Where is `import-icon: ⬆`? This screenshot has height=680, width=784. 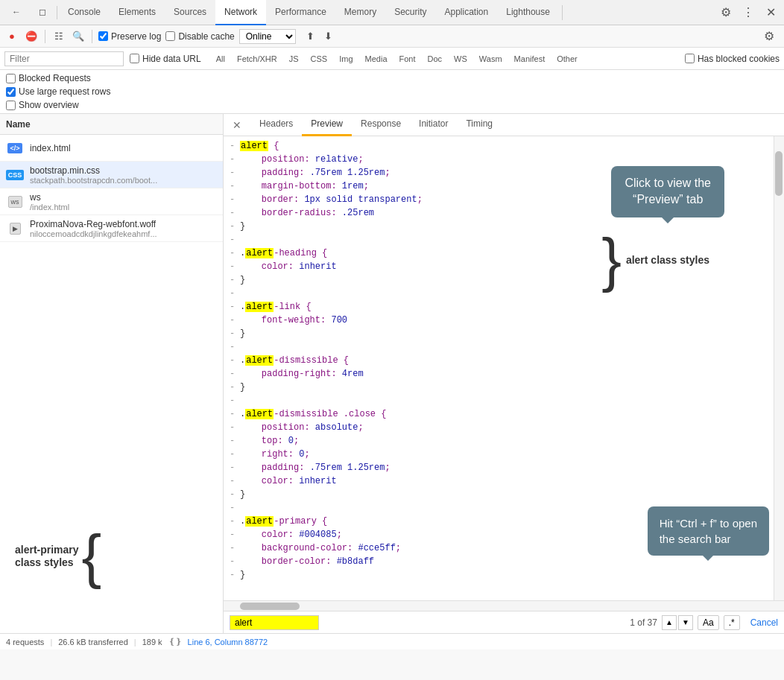
import-icon: ⬆ is located at coordinates (311, 36).